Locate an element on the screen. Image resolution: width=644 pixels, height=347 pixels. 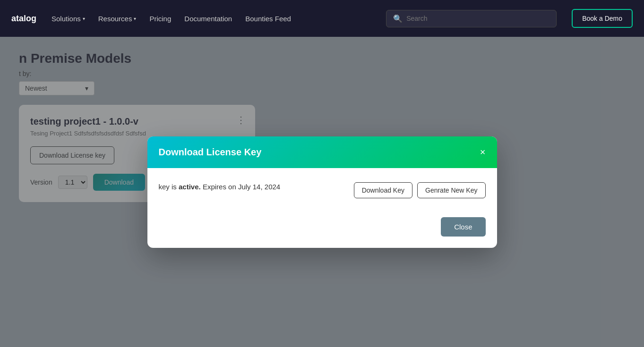
modal-close-button: × is located at coordinates (483, 152).